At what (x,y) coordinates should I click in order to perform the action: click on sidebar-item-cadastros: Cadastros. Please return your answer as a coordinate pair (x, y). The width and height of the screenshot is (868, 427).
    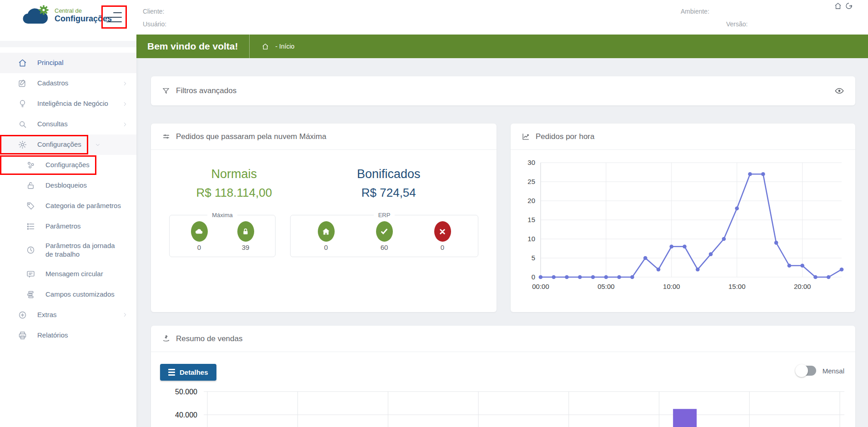
    Looking at the image, I should click on (68, 84).